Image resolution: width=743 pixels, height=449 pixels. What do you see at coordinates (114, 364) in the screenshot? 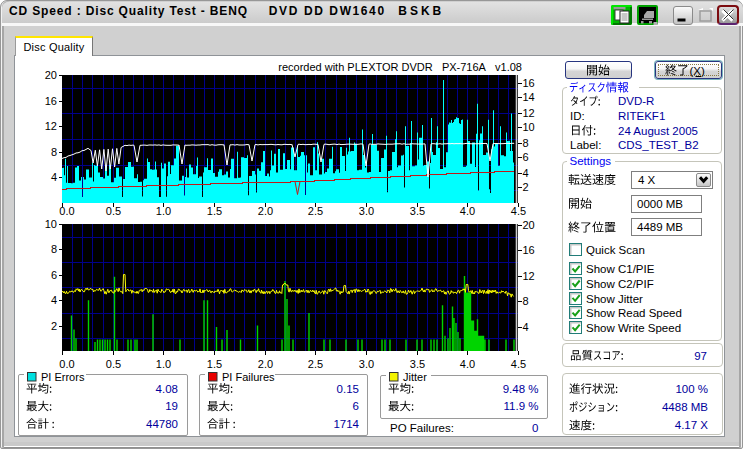
I see `svg-text: 0.5` at bounding box center [114, 364].